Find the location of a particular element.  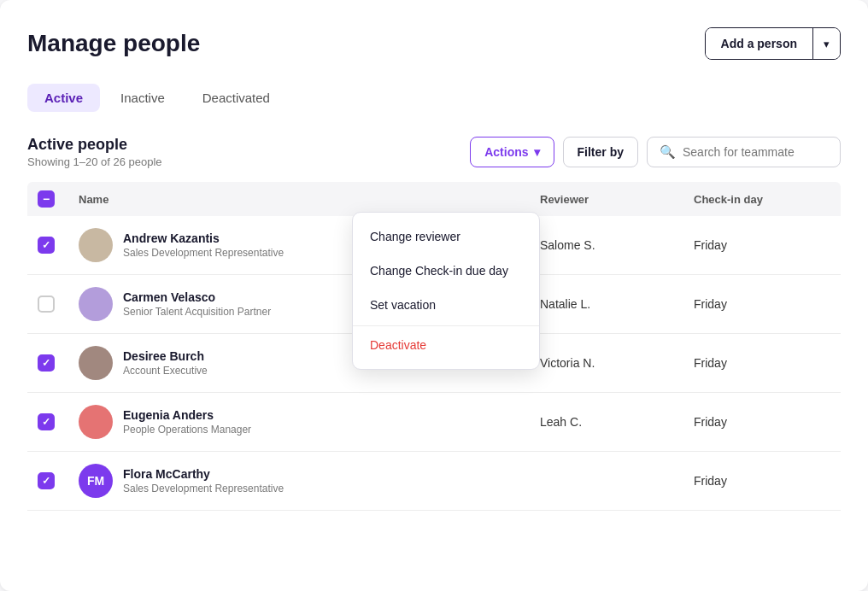

toolbar-right: Actions ▾ Filter by 🔍 is located at coordinates (655, 152).